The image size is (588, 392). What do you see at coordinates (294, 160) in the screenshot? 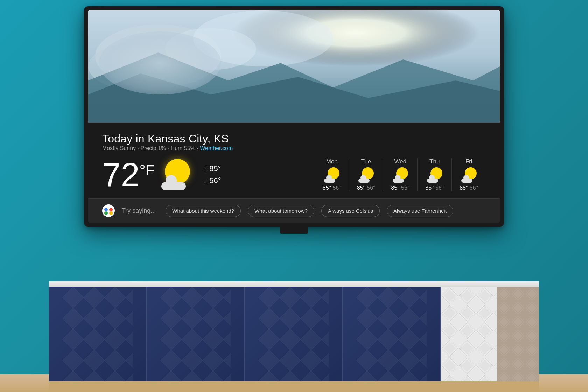
I see `weather-data-panel: Today in Kansas City, KS Mostly Sunny · …` at bounding box center [294, 160].